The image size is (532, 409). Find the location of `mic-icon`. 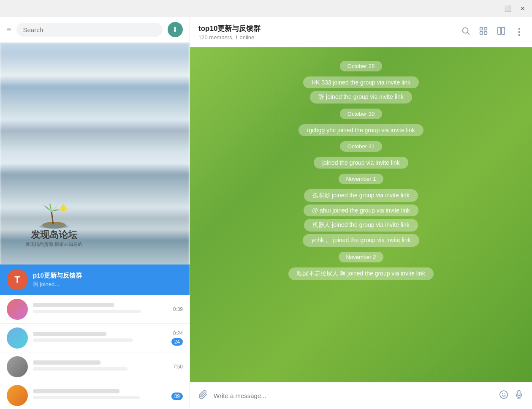

mic-icon is located at coordinates (519, 396).